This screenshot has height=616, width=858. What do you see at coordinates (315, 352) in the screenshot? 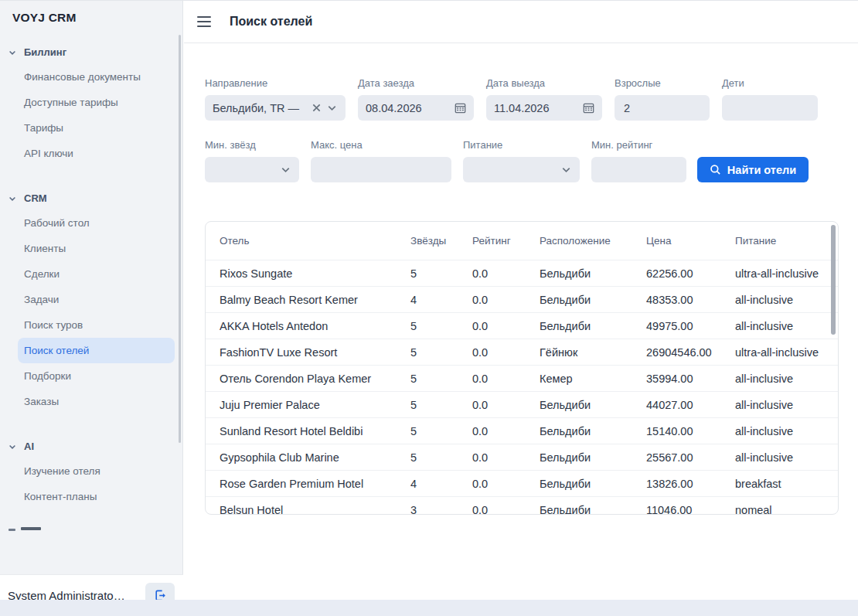
I see `table-cell: FashionTV Luxe Resort` at bounding box center [315, 352].